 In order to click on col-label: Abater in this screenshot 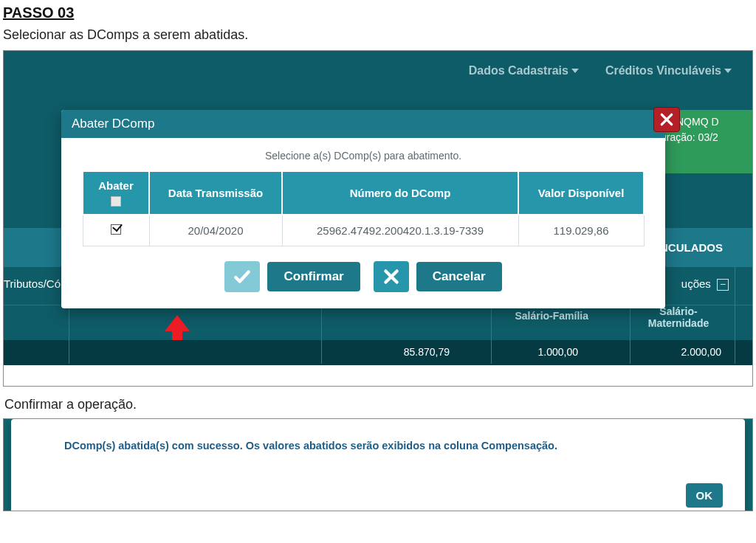, I will do `click(116, 186)`.